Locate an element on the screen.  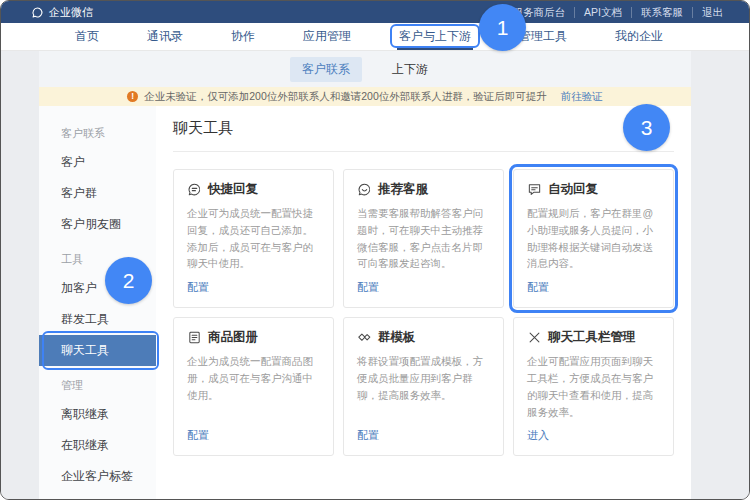
tab-1: 客户联系 is located at coordinates (326, 70).